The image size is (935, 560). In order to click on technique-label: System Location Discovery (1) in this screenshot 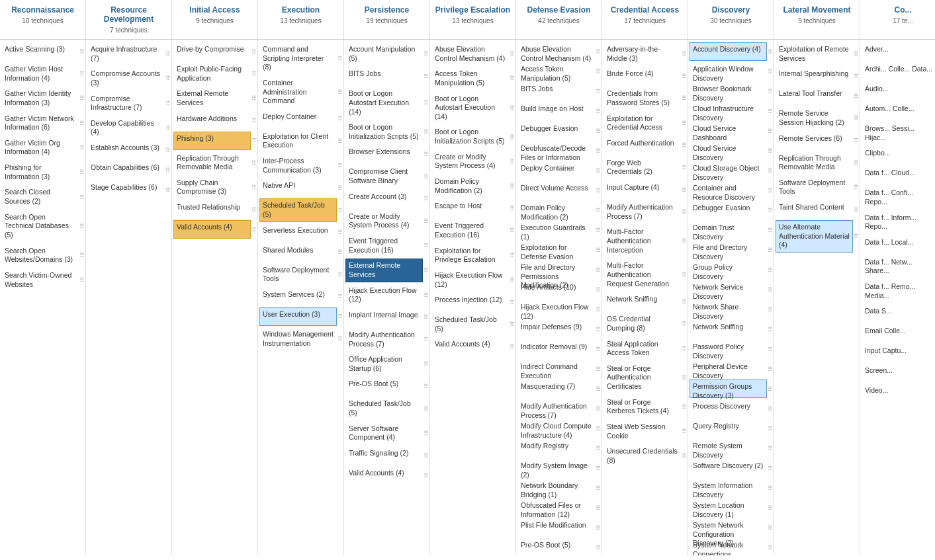, I will do `click(728, 508)`.